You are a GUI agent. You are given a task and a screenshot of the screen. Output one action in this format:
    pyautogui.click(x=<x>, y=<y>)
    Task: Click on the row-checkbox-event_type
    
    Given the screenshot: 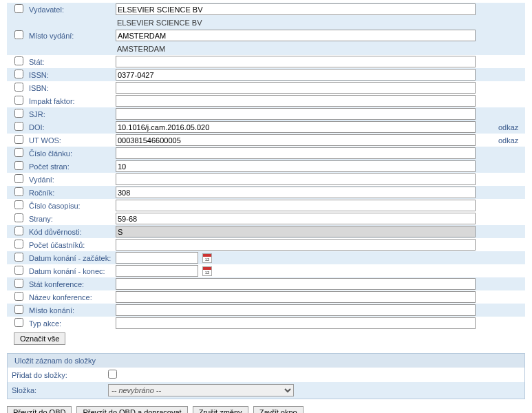 What is the action you would take?
    pyautogui.click(x=19, y=322)
    